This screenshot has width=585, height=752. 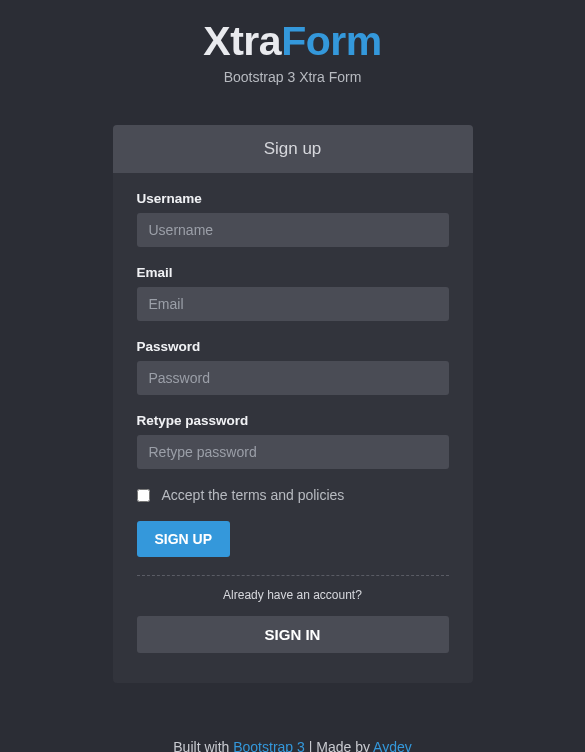 I want to click on signin-prompt: Already have an account?, so click(x=293, y=595).